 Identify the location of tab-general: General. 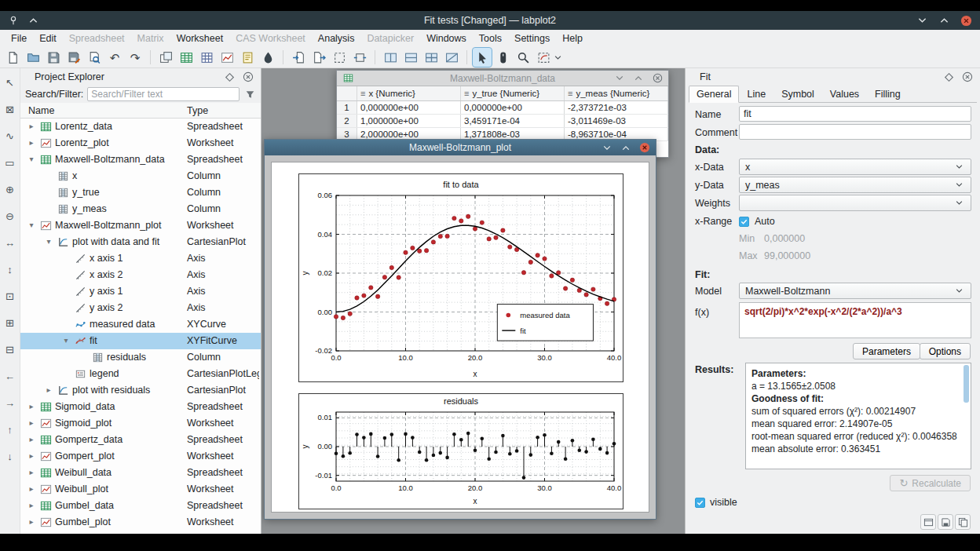
(714, 94).